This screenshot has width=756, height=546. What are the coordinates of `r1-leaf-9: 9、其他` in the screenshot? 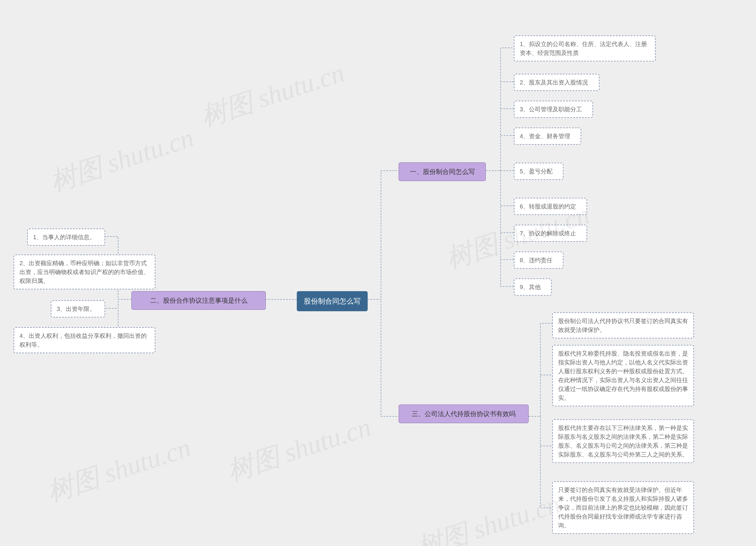 It's located at (533, 287).